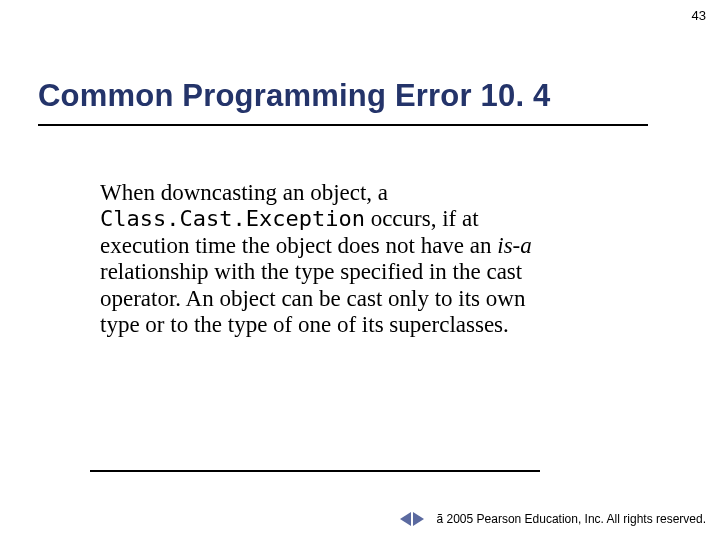 This screenshot has width=720, height=540. What do you see at coordinates (699, 16) in the screenshot?
I see `page-number: 43` at bounding box center [699, 16].